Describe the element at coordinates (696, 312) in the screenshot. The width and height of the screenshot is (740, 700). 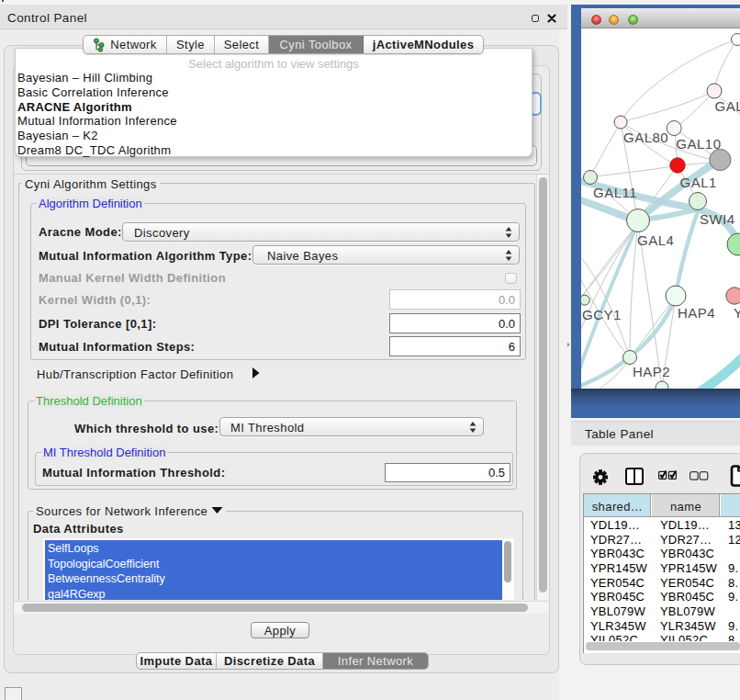
I see `svg-text: HAP4` at that location.